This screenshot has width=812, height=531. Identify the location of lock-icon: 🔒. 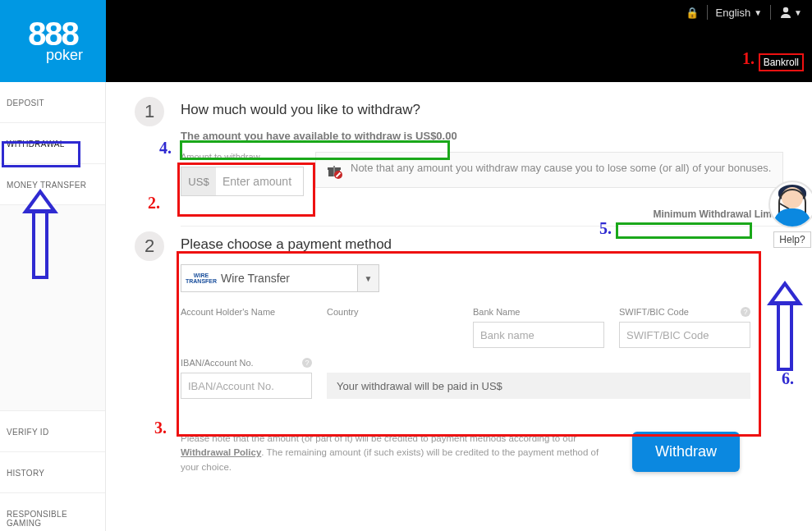
(692, 13).